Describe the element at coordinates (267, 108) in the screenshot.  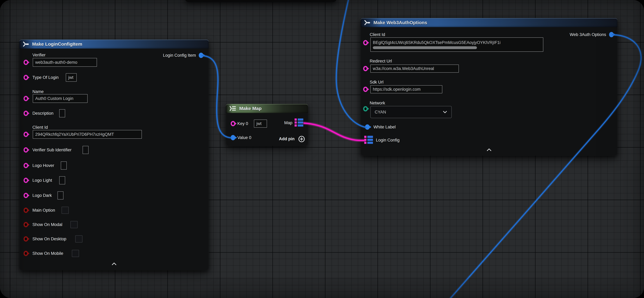
I see `node-header-make-map: Make Map` at that location.